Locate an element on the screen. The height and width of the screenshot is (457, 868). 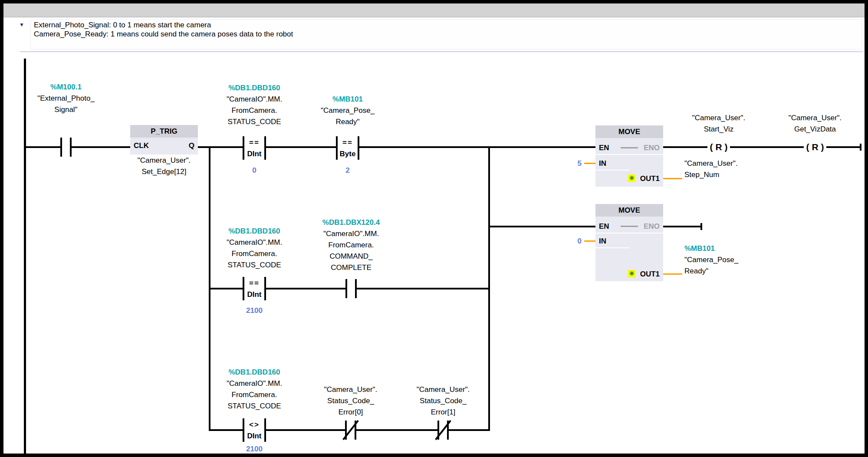
move2-in-value: 0 is located at coordinates (571, 241).